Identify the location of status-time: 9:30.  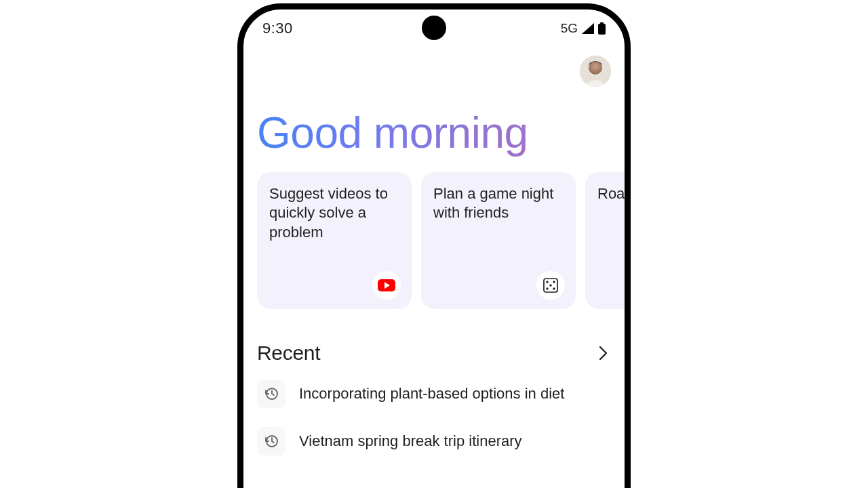
(412, 28).